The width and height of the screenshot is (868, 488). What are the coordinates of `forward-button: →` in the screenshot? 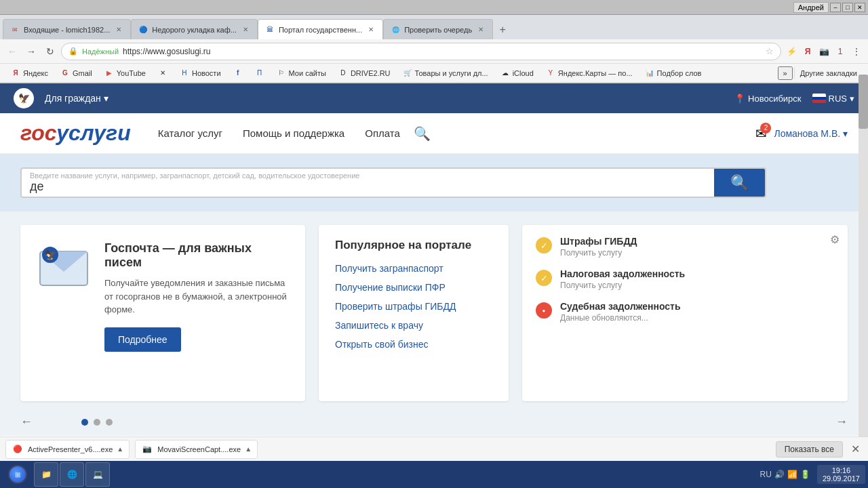 It's located at (31, 52).